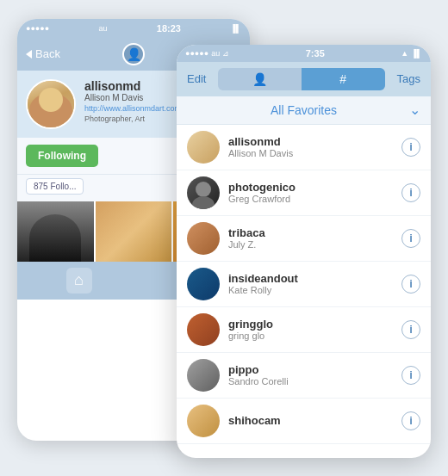 Image resolution: width=448 pixels, height=476 pixels. I want to click on user-list-item: tribacaJuly Z.i, so click(303, 239).